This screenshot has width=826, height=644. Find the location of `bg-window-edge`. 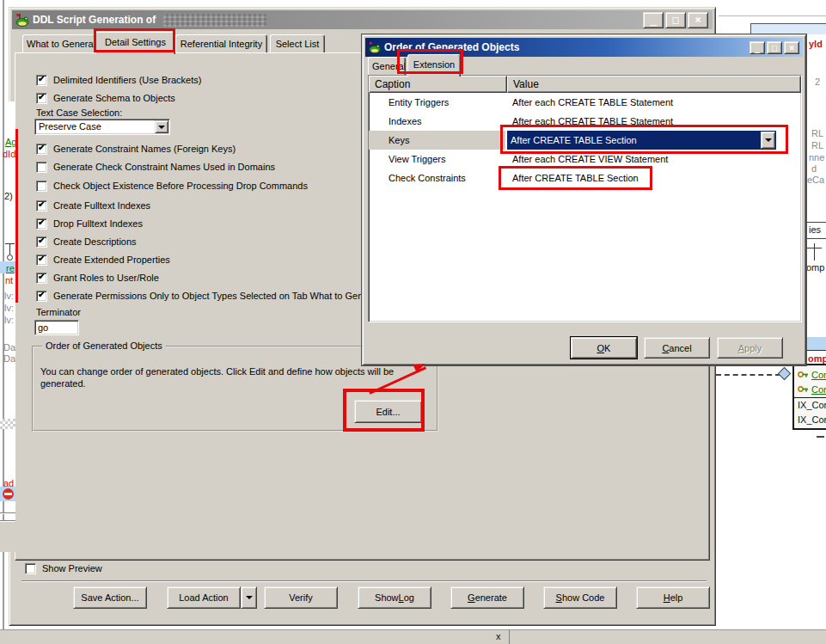

bg-window-edge is located at coordinates (8, 513).